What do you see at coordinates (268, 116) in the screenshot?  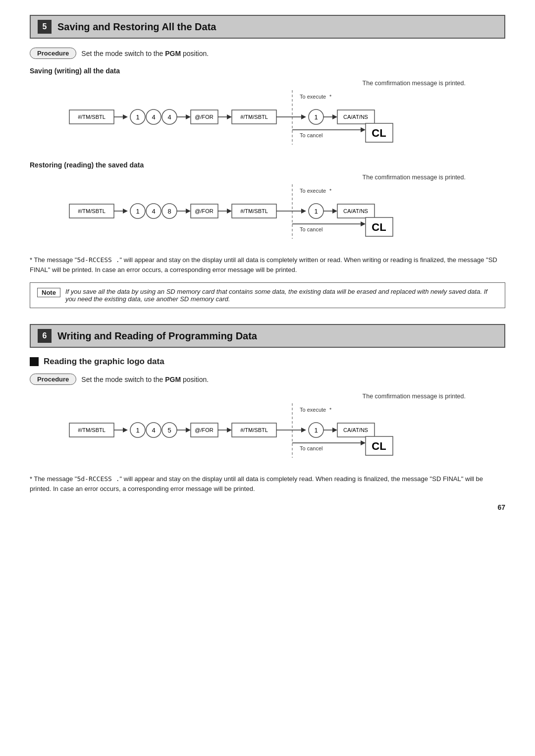 I see `saving-diagram: The comfirmation message is printed. #/T…` at bounding box center [268, 116].